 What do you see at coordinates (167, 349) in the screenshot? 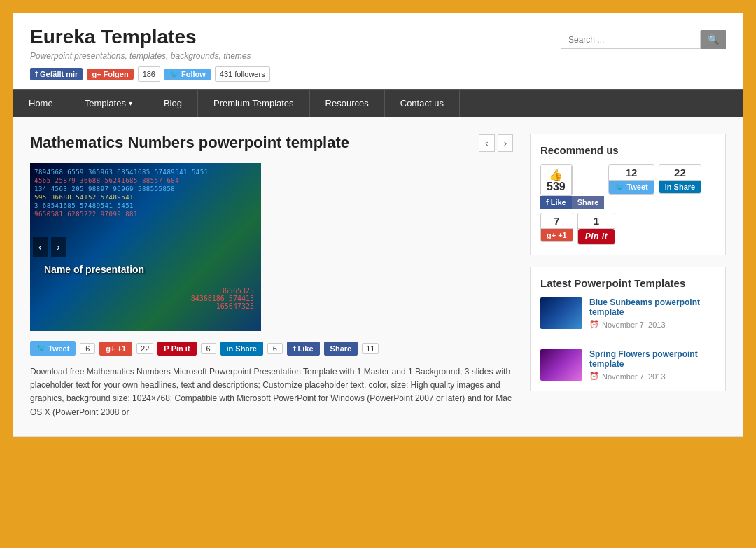
I see `pinterest-icon: P` at bounding box center [167, 349].